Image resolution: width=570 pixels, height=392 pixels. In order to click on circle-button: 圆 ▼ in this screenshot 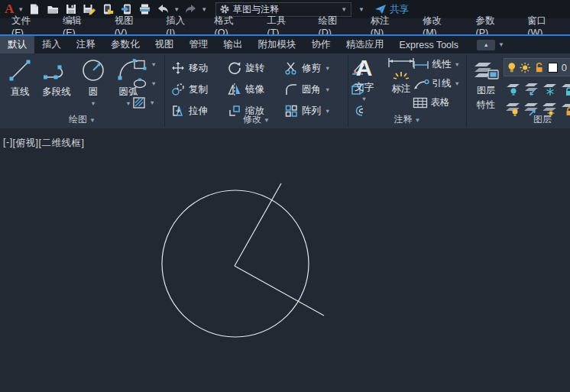, I will do `click(93, 82)`.